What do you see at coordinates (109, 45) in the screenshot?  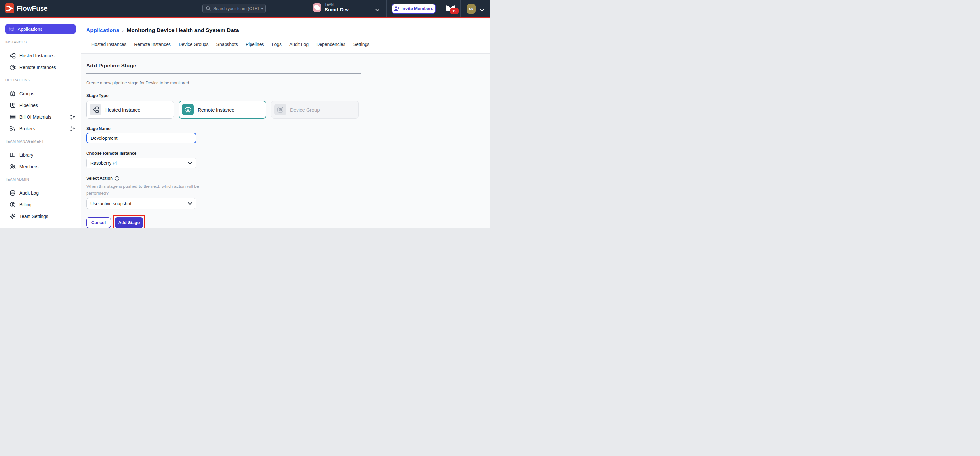 I see `tab-hosted-instances: Hosted Instances` at bounding box center [109, 45].